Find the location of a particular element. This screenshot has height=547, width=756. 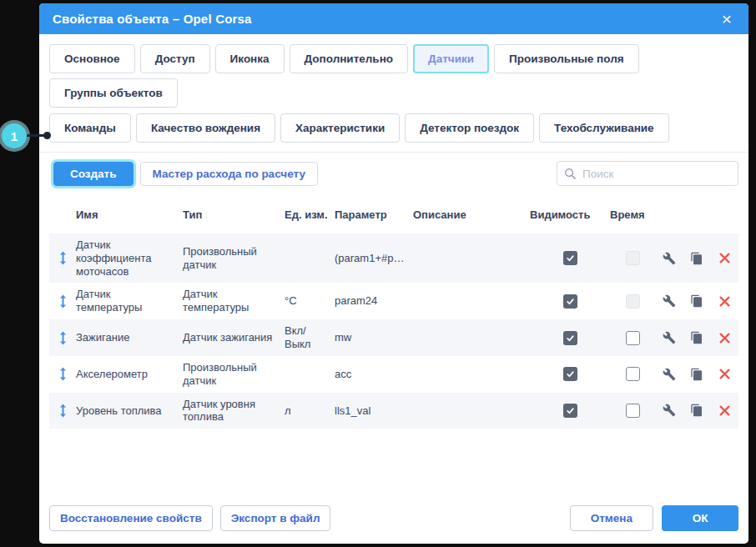

column-header-type: Тип is located at coordinates (234, 215).